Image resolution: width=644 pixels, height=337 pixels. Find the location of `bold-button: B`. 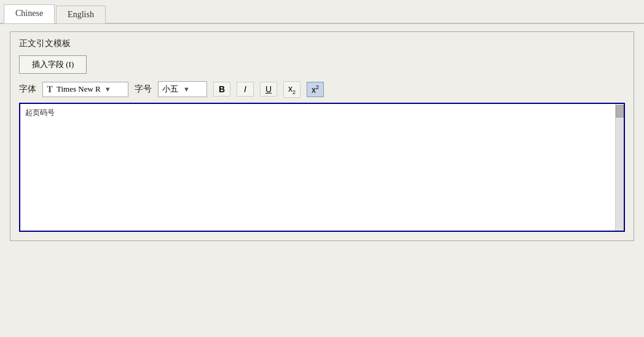

bold-button: B is located at coordinates (222, 89).